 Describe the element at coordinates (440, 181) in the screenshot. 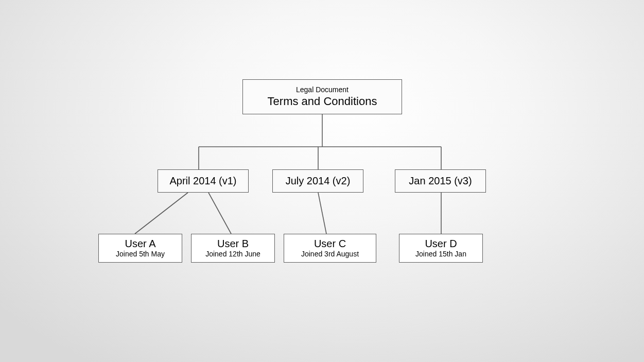

I see `version-label: Jan 2015 (v3)` at that location.